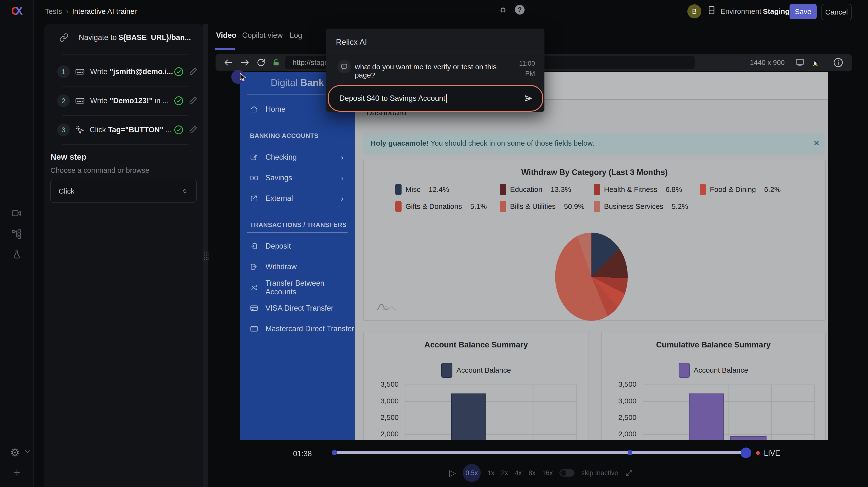 The image size is (868, 487). Describe the element at coordinates (254, 288) in the screenshot. I see `shuffle-icon` at that location.